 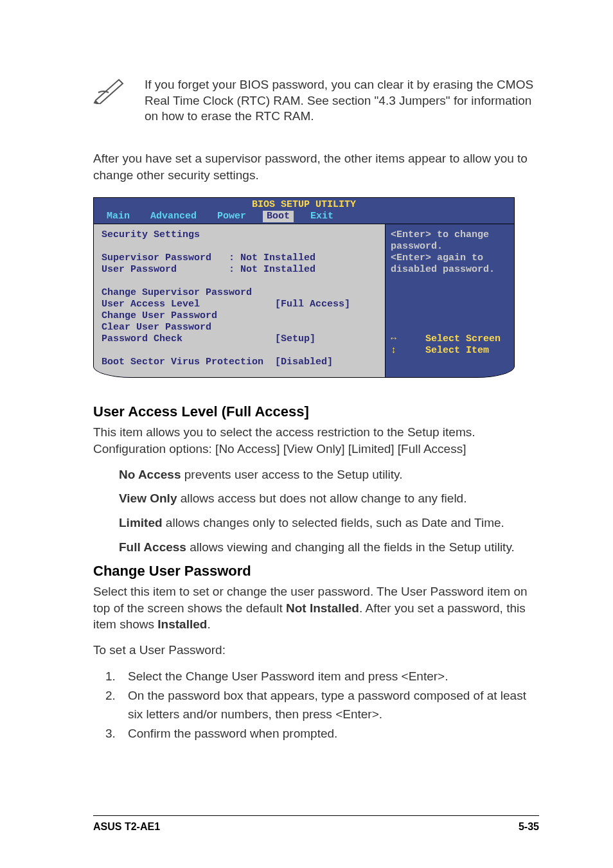 I want to click on set-user-pw-steps: Select the Change User Password item and…, so click(x=329, y=705).